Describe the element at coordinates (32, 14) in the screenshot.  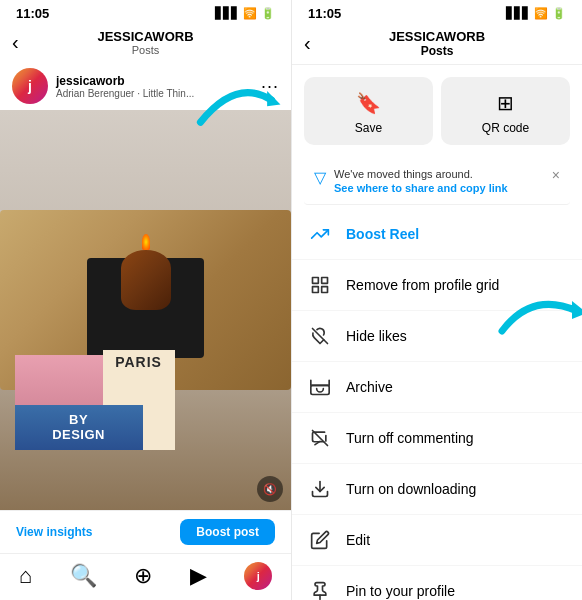
I see `left-time: 11:05` at that location.